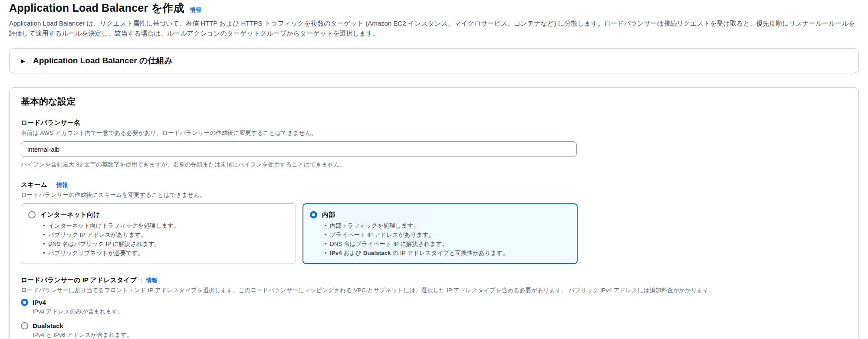 This screenshot has height=339, width=868. What do you see at coordinates (196, 10) in the screenshot?
I see `title-info-link: 情報` at bounding box center [196, 10].